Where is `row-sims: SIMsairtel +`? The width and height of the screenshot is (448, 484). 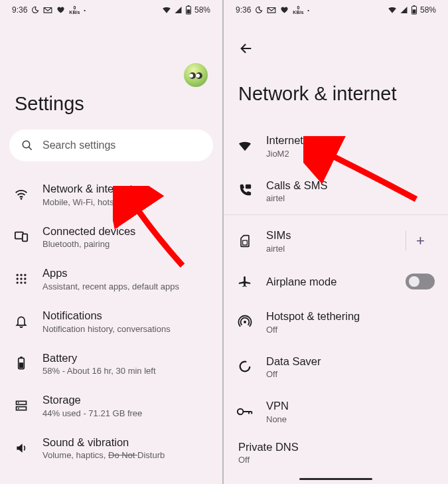
row-sims: SIMsairtel + is located at coordinates (336, 239).